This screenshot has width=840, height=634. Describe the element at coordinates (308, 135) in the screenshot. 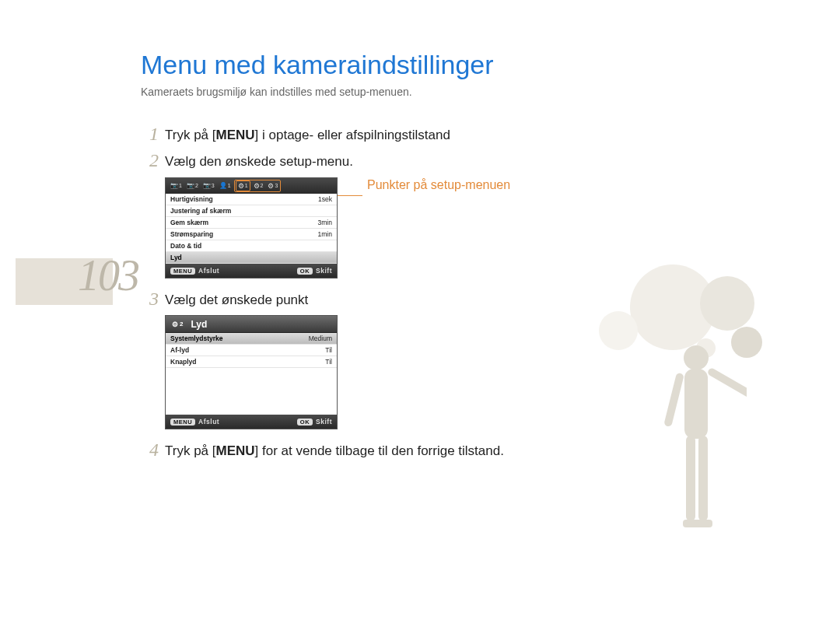

I see `step-1-text: Tryk på [MENU] i optage- eller afspilnin…` at that location.